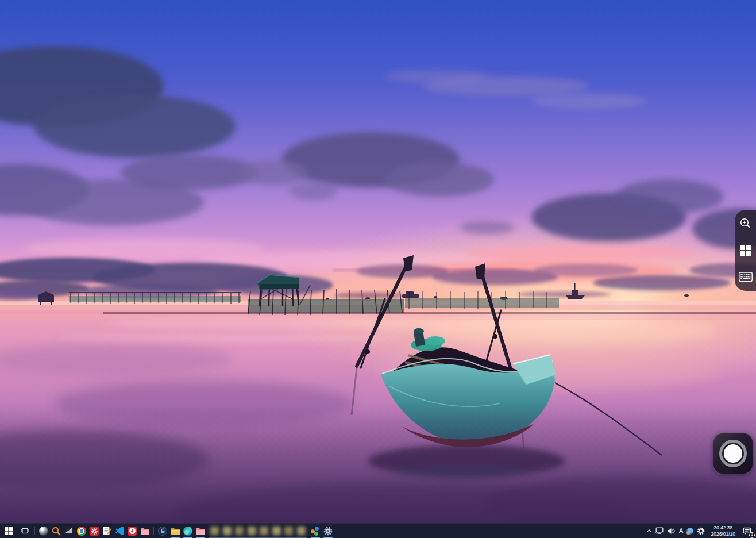  What do you see at coordinates (747, 531) in the screenshot?
I see `action-center-button: 1` at bounding box center [747, 531].